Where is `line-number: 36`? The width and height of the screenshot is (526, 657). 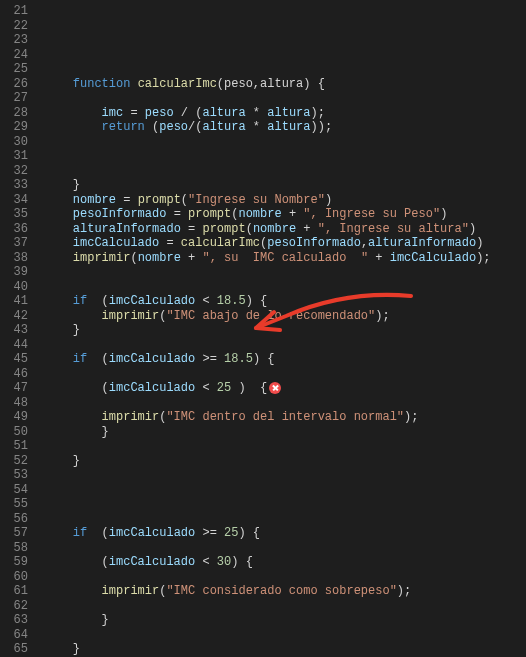
line-number: 36 is located at coordinates (14, 230).